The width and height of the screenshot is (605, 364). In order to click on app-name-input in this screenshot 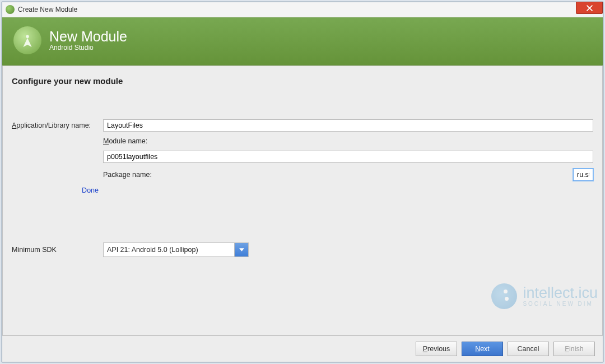, I will do `click(348, 125)`.